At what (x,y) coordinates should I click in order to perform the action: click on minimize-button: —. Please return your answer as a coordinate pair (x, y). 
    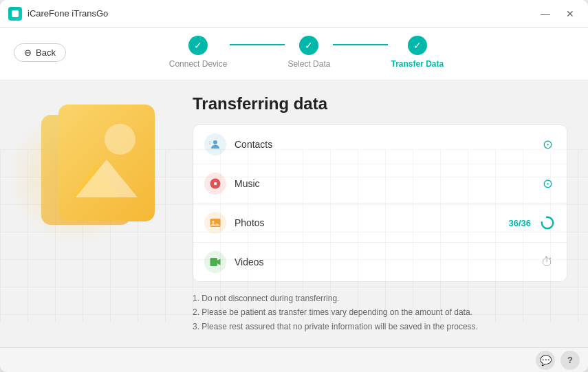
    Looking at the image, I should click on (545, 14).